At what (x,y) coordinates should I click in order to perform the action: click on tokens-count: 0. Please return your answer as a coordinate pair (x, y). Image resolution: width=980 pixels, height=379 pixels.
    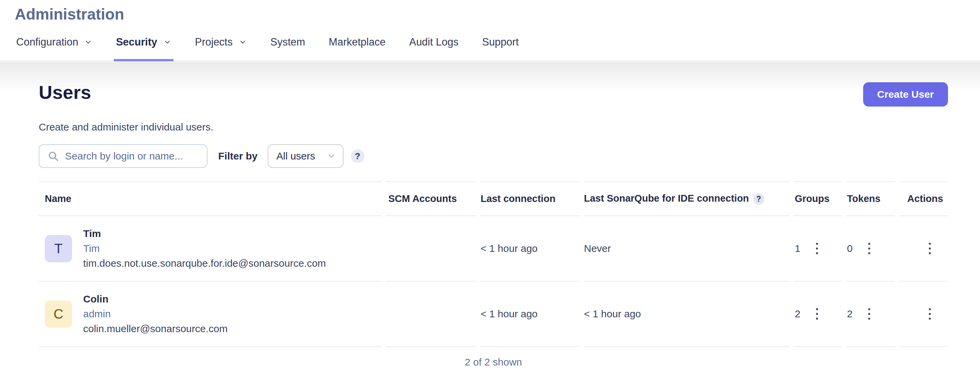
    Looking at the image, I should click on (850, 248).